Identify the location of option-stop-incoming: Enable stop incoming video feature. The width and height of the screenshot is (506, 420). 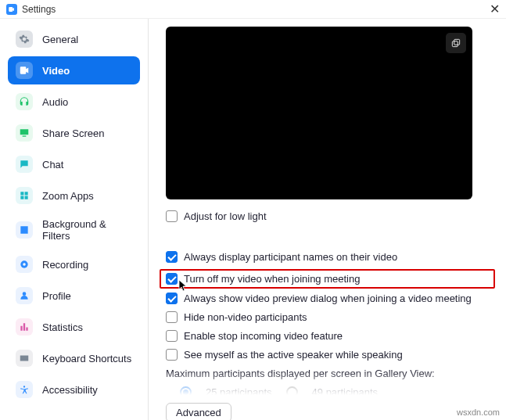
(327, 336).